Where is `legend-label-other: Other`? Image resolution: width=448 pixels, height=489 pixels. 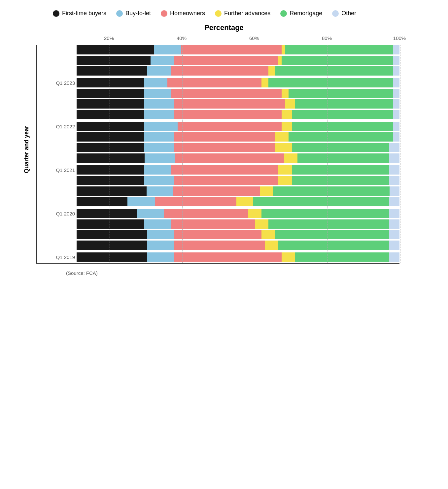 legend-label-other: Other is located at coordinates (349, 13).